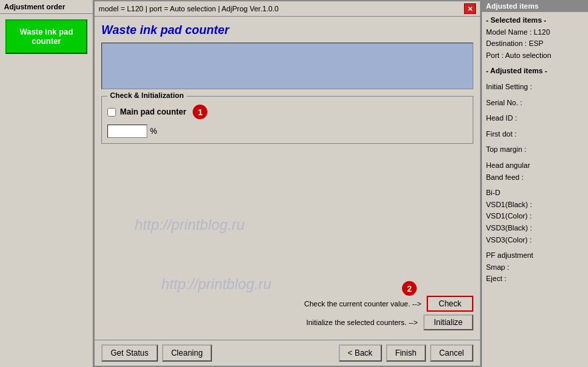  Describe the element at coordinates (535, 6) in the screenshot. I see `right-panel-title: Adjusted items` at that location.